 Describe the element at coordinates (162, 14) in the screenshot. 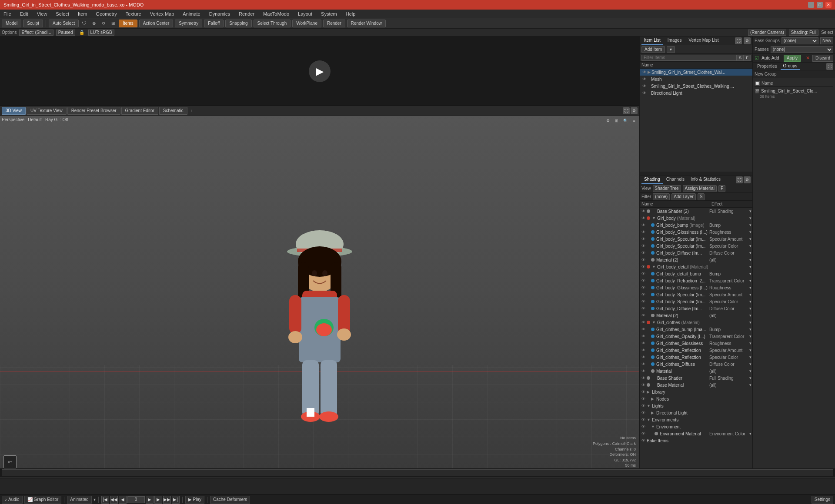

I see `menu-vertex-map: Vertex Map` at that location.